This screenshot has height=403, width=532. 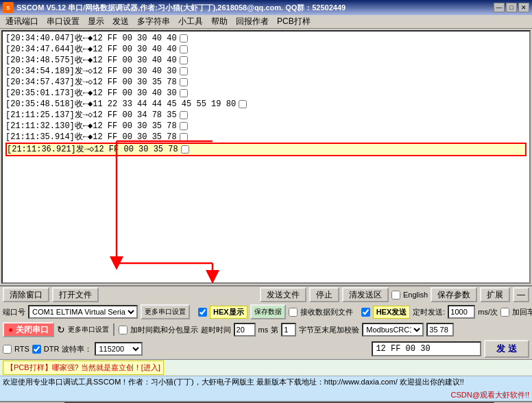 What do you see at coordinates (521, 295) in the screenshot?
I see `expand-dash-button: —` at bounding box center [521, 295].